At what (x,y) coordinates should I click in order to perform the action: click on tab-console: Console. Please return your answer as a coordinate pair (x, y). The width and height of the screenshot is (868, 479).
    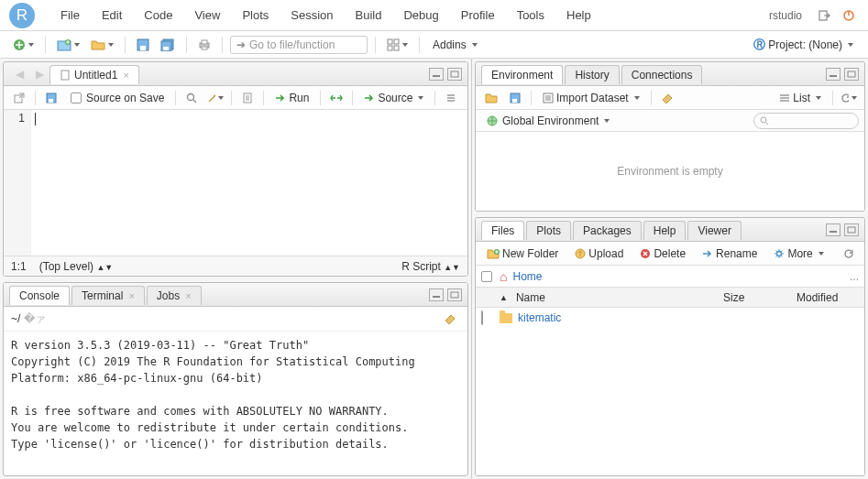
    Looking at the image, I should click on (39, 295).